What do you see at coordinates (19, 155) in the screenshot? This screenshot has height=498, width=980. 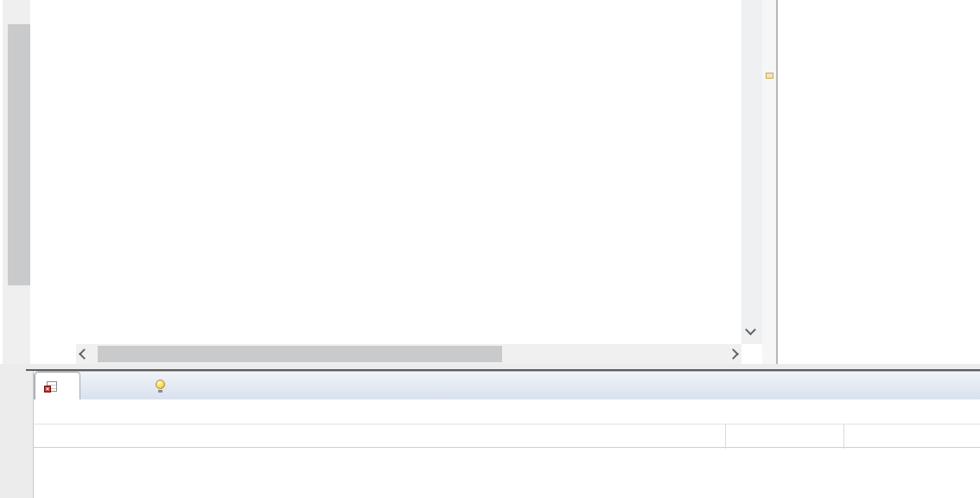 I see `left-view-scrollbar-thumb` at bounding box center [19, 155].